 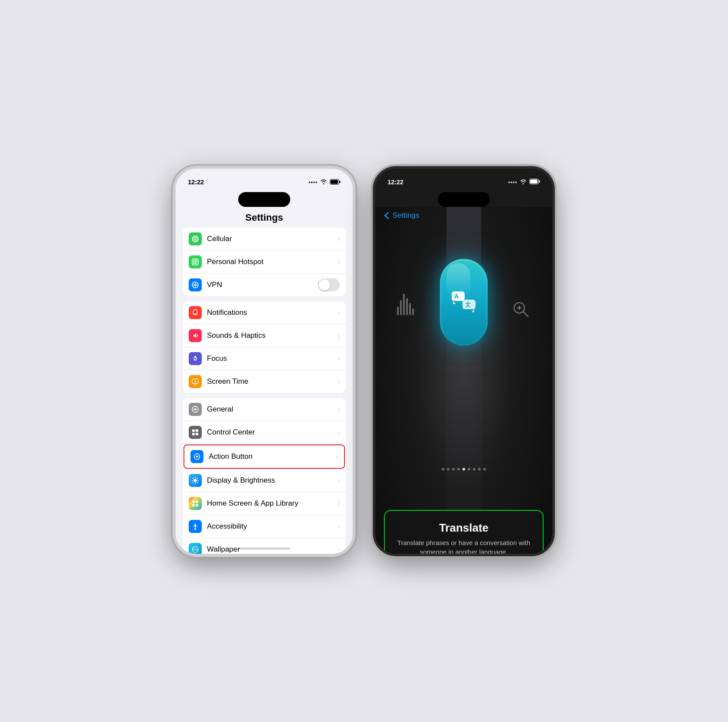 What do you see at coordinates (264, 336) in the screenshot?
I see `settings-item-sounds: Sounds & Haptics ›` at bounding box center [264, 336].